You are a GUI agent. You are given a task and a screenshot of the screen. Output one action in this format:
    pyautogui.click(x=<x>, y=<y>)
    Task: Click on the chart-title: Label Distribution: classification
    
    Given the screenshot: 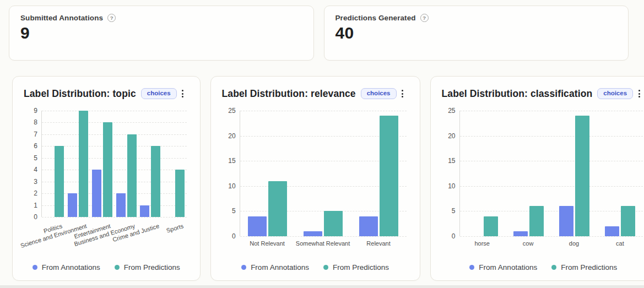 What is the action you would take?
    pyautogui.click(x=517, y=94)
    